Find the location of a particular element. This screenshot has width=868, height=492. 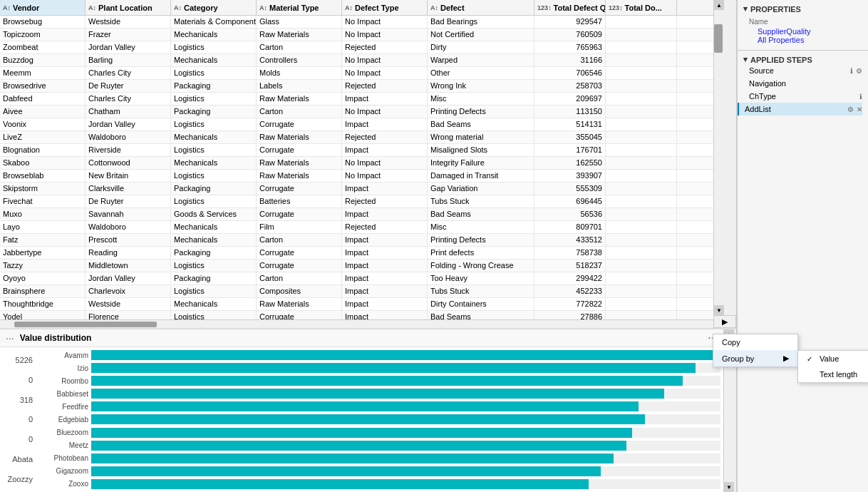

copy-menu-item: Copy is located at coordinates (755, 342).